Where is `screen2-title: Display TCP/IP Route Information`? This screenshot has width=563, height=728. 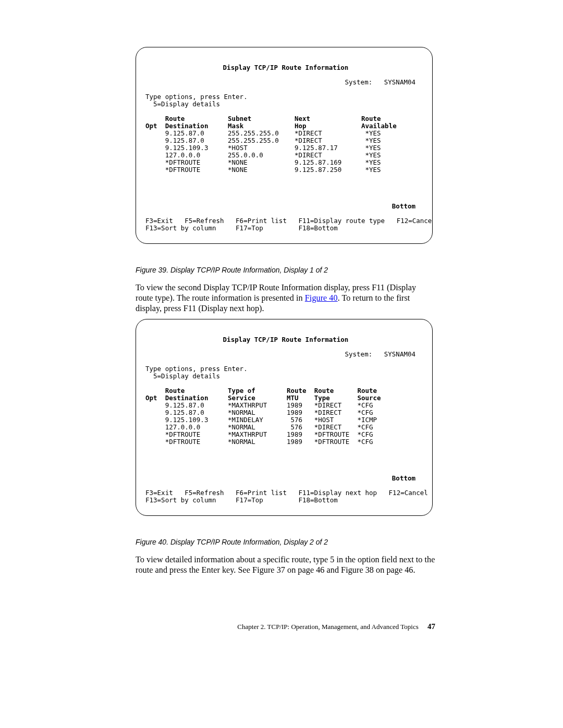
screen2-title: Display TCP/IP Route Information is located at coordinates (286, 340).